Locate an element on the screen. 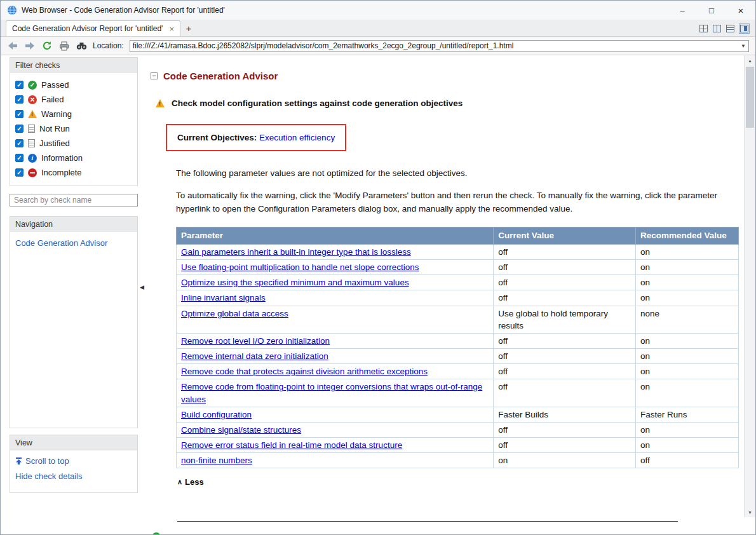  next-check-passed-icon is located at coordinates (156, 534).